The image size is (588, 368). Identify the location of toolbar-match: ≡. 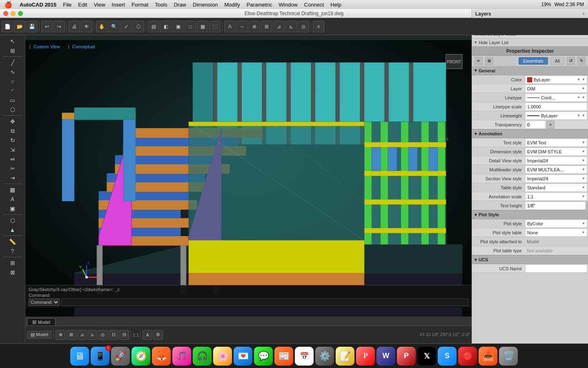
(318, 27).